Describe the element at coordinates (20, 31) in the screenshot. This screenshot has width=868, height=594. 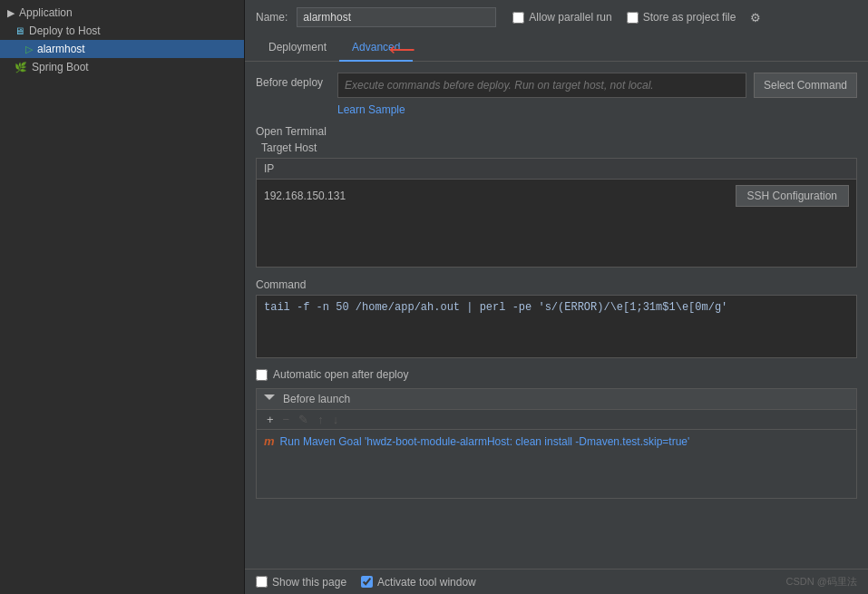
I see `deploy-icon: 🖥` at that location.